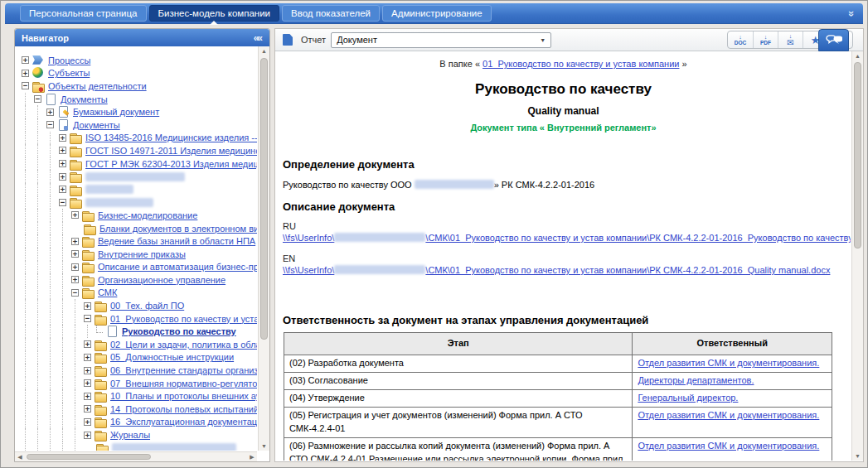  What do you see at coordinates (184, 396) in the screenshot?
I see `tree-item-label: 10_Планы и протоколы внешних аудитов` at bounding box center [184, 396].